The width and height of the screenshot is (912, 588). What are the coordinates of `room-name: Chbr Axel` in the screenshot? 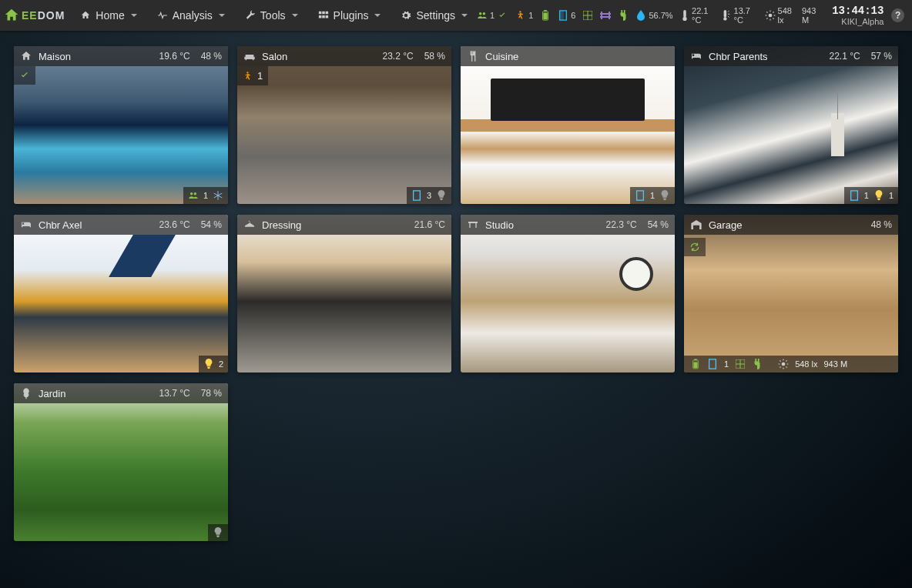 It's located at (93, 225).